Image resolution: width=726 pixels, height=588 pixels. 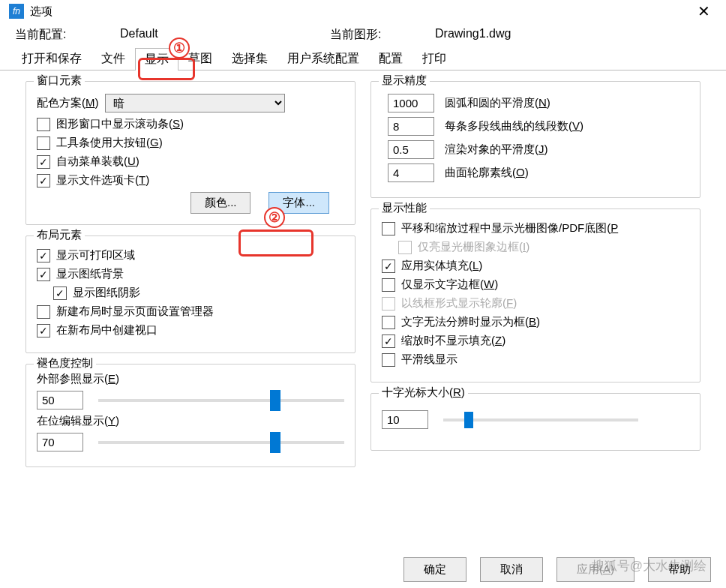 I want to click on tab-config: 配置, so click(x=391, y=58).